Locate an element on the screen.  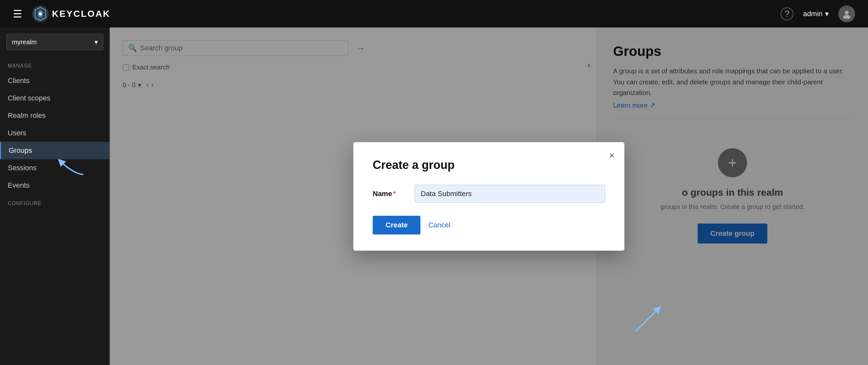
group-name-input is located at coordinates (510, 194).